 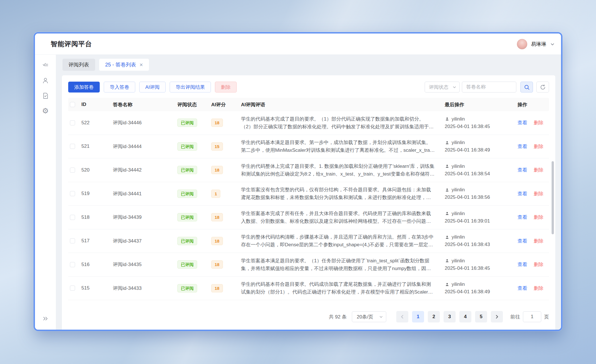 What do you see at coordinates (216, 194) in the screenshot?
I see `score-badge: 1` at bounding box center [216, 194].